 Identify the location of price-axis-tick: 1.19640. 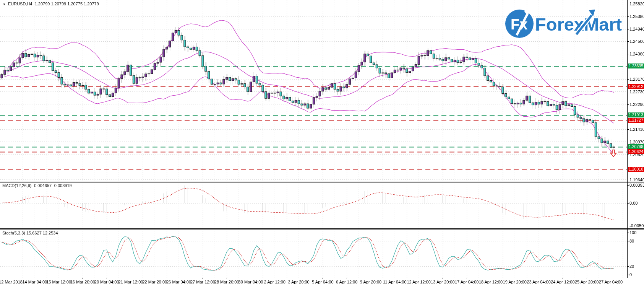
(637, 180).